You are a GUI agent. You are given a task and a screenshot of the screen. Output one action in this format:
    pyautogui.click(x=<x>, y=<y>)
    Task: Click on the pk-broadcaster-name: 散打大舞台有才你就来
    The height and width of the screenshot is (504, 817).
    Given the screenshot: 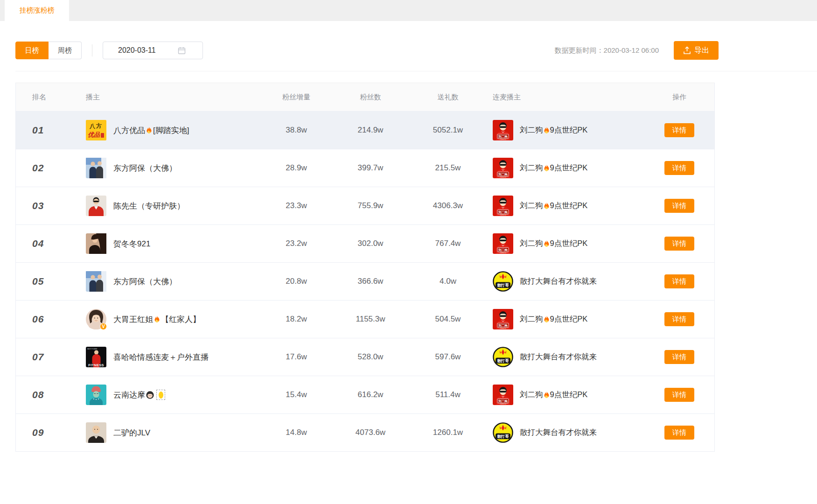 What is the action you would take?
    pyautogui.click(x=558, y=281)
    